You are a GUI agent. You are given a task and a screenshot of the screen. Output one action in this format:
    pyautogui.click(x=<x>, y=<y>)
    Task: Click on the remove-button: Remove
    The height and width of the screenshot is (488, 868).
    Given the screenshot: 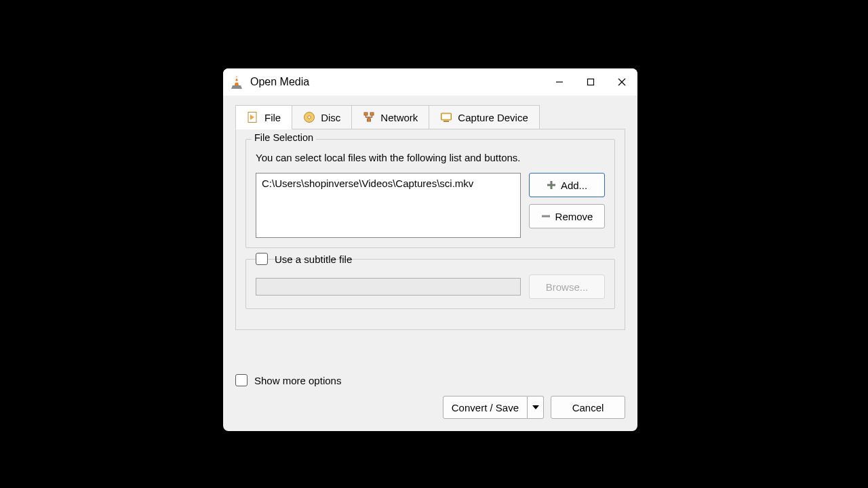 What is the action you would take?
    pyautogui.click(x=567, y=216)
    